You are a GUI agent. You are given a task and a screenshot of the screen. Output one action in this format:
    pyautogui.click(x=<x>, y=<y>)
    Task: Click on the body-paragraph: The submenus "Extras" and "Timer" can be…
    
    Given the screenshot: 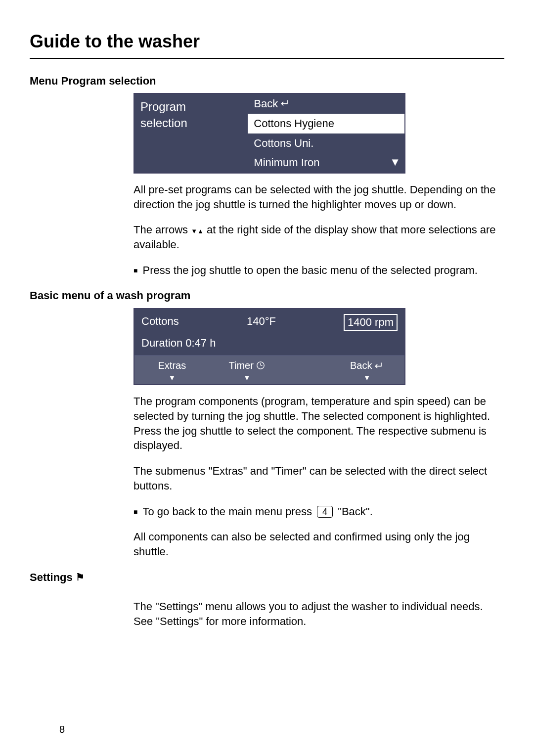 What is the action you would take?
    pyautogui.click(x=319, y=479)
    